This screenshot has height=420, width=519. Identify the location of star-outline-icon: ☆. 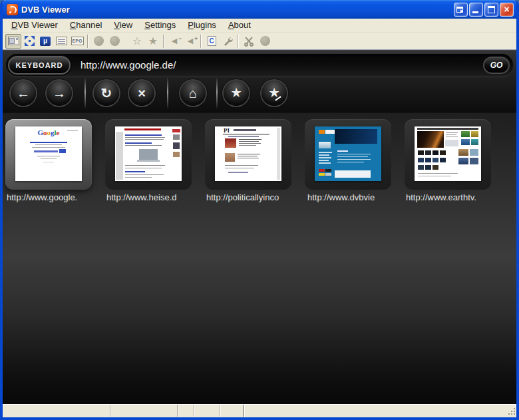
(137, 41).